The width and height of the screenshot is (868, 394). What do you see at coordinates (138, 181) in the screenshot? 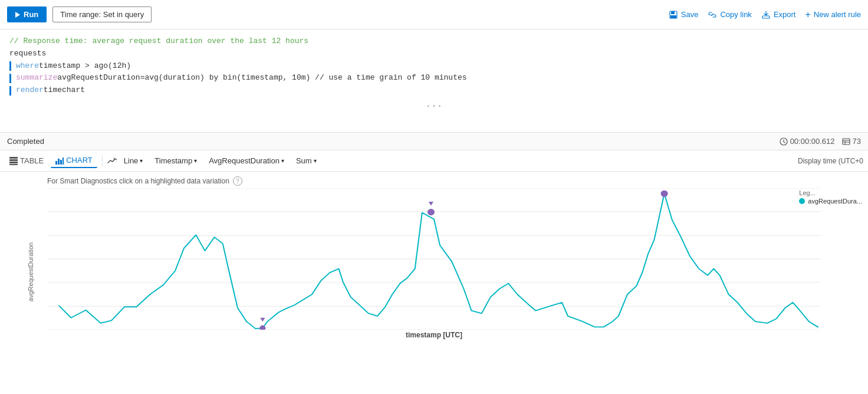
I see `chart-title-text: For Smart Diagnostics click on a highlig…` at bounding box center [138, 181].